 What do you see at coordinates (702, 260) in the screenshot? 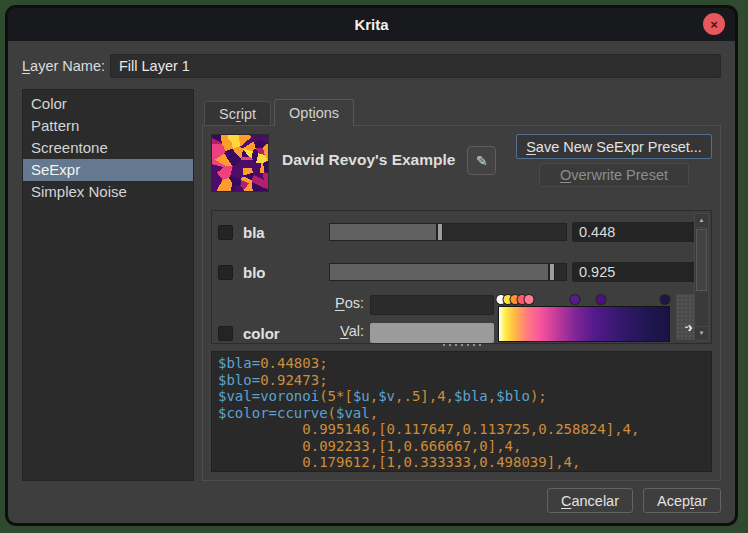
I see `scrollbar-thumb` at bounding box center [702, 260].